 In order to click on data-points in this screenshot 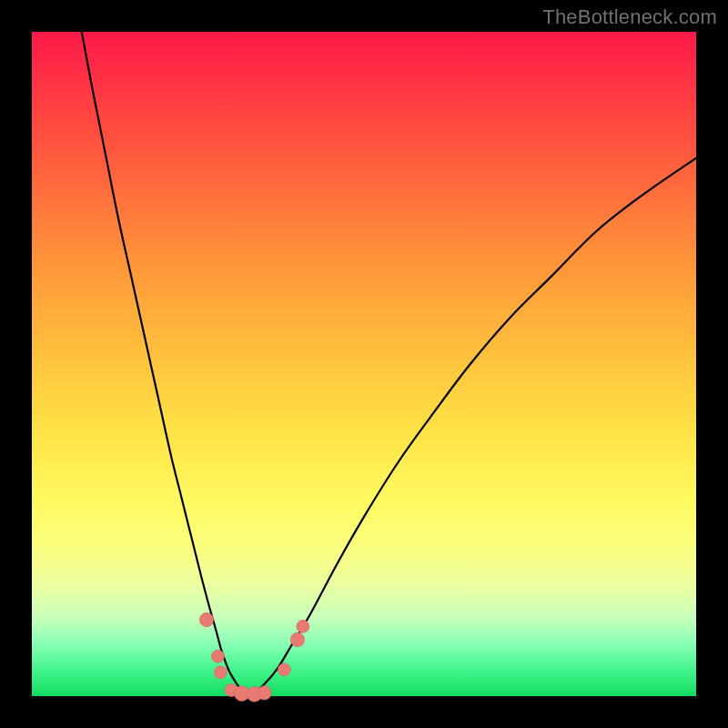, I will do `click(255, 657)`.